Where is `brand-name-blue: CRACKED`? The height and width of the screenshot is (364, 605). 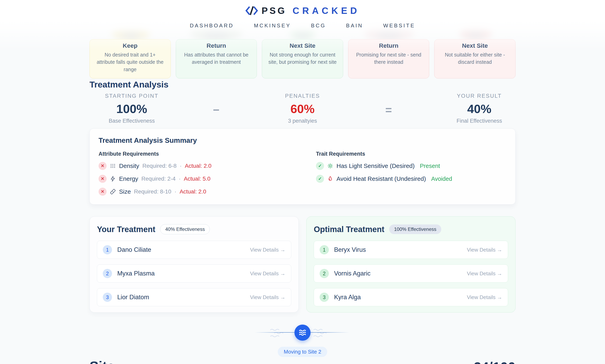
brand-name-blue: CRACKED is located at coordinates (326, 11).